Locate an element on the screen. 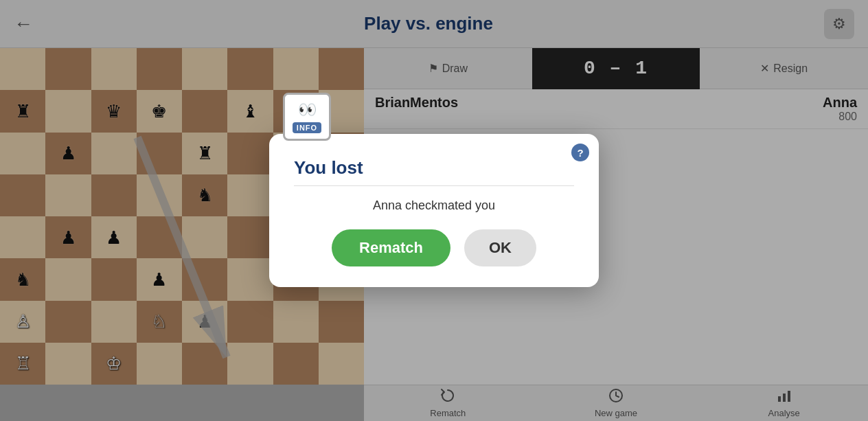 This screenshot has width=868, height=421. rematch-button: Rematch is located at coordinates (391, 248).